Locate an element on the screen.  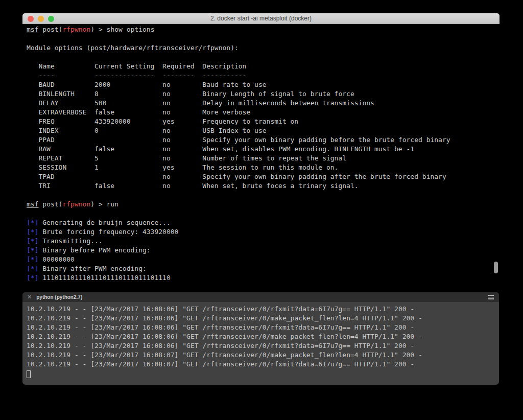
option-description: Delay in milliseconds between transmissi… is located at coordinates (351, 103).